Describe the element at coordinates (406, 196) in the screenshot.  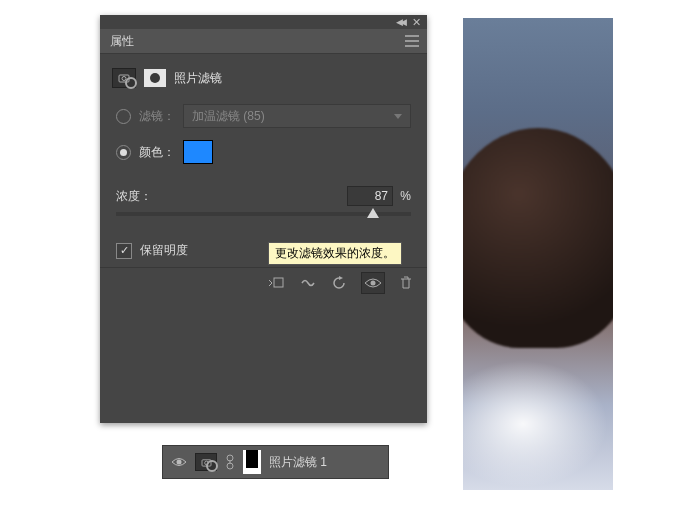
I see `density-unit: %` at that location.